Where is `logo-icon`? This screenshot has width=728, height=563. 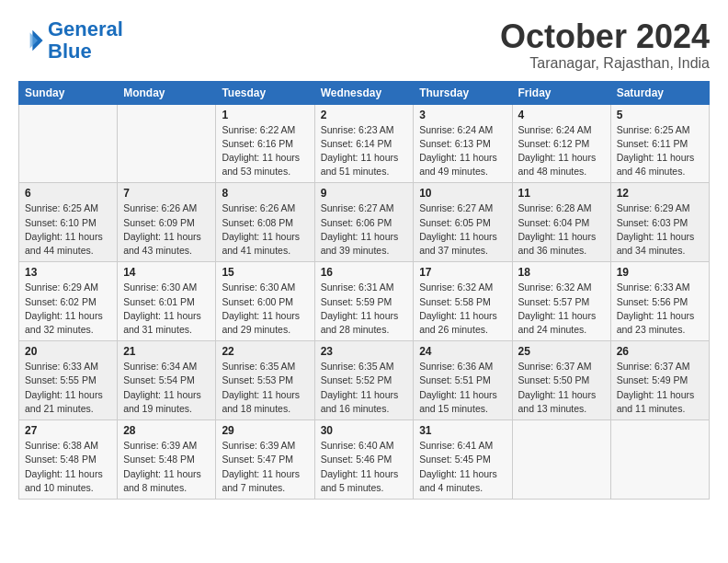
logo-icon is located at coordinates (31, 40).